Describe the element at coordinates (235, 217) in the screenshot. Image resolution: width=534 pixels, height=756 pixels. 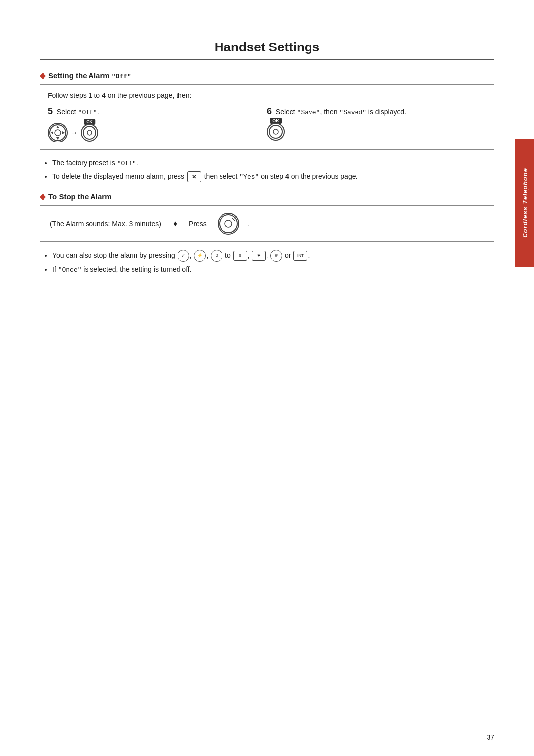
I see `press-icon-mark: ↗` at that location.